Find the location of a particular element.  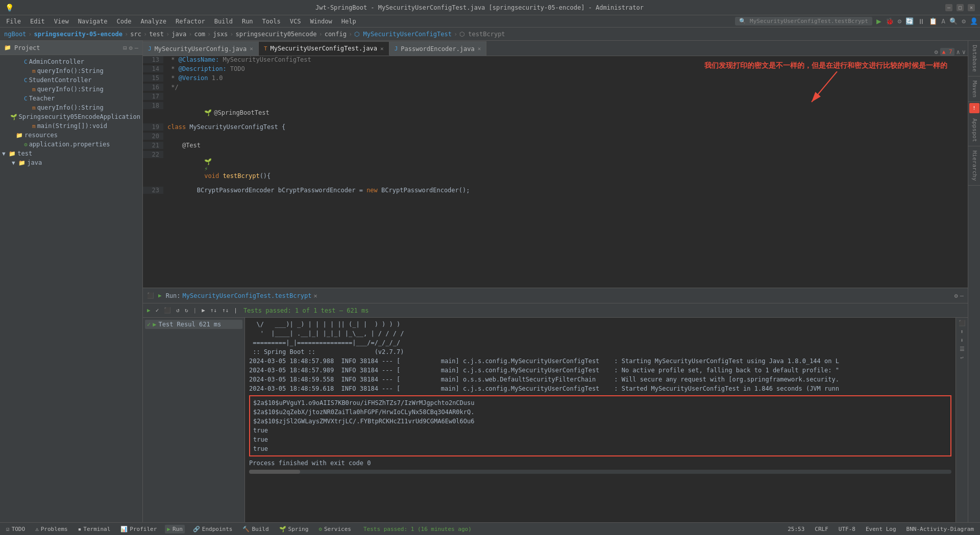

tree-item-java: ▼ 📁 java is located at coordinates (71, 163).